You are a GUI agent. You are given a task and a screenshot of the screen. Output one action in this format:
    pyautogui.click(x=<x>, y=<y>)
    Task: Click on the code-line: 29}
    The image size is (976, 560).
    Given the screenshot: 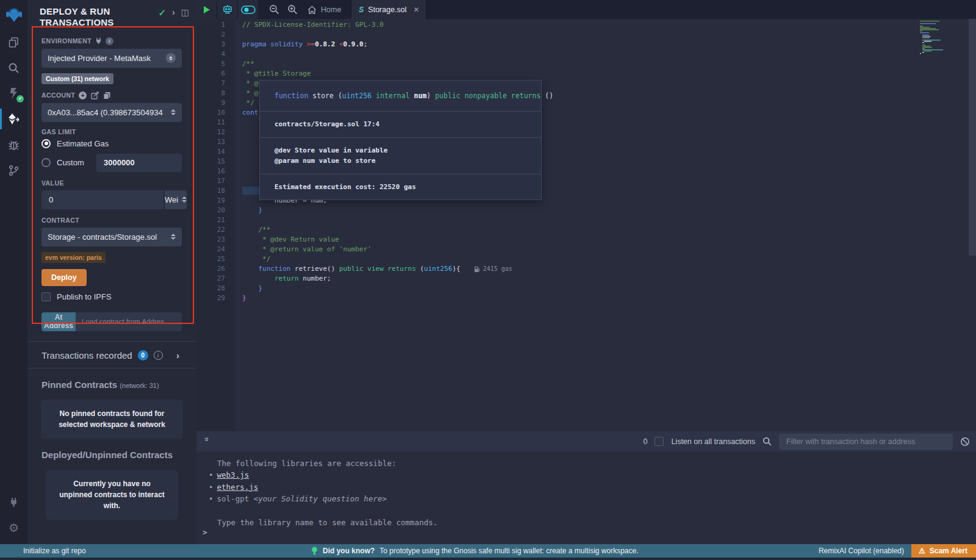 What is the action you would take?
    pyautogui.click(x=553, y=298)
    